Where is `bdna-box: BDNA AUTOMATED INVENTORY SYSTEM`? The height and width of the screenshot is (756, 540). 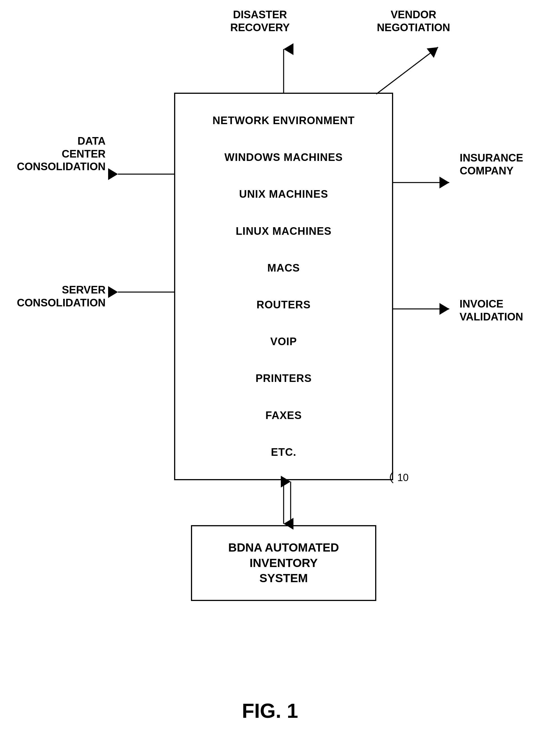
bdna-box: BDNA AUTOMATED INVENTORY SYSTEM is located at coordinates (284, 563).